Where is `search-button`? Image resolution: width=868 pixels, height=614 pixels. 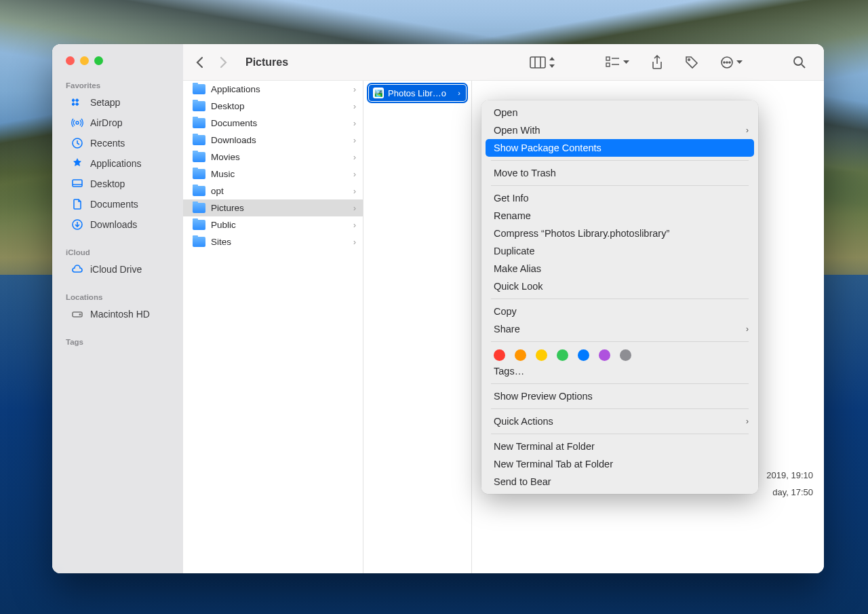 search-button is located at coordinates (800, 62).